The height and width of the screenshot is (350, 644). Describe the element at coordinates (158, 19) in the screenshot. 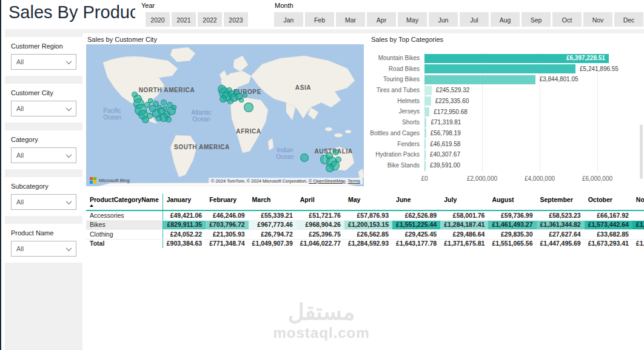

I see `year-button-2020: 2020` at that location.